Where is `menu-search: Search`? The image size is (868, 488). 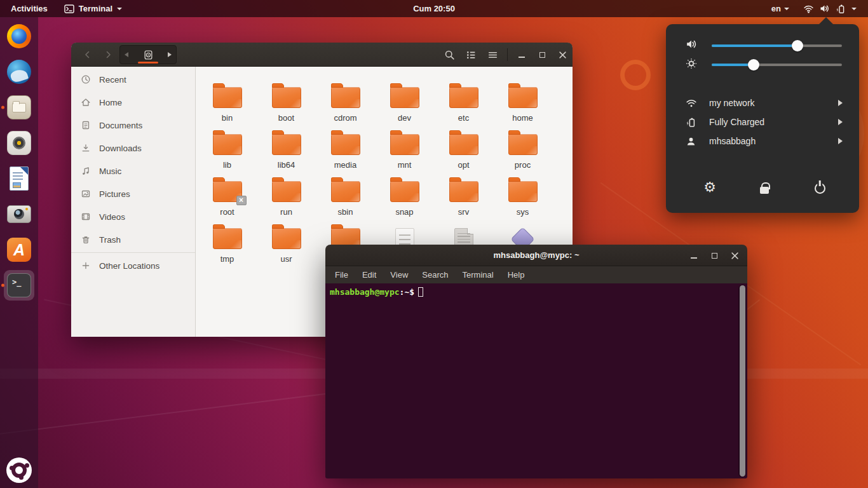
menu-search: Search is located at coordinates (435, 274).